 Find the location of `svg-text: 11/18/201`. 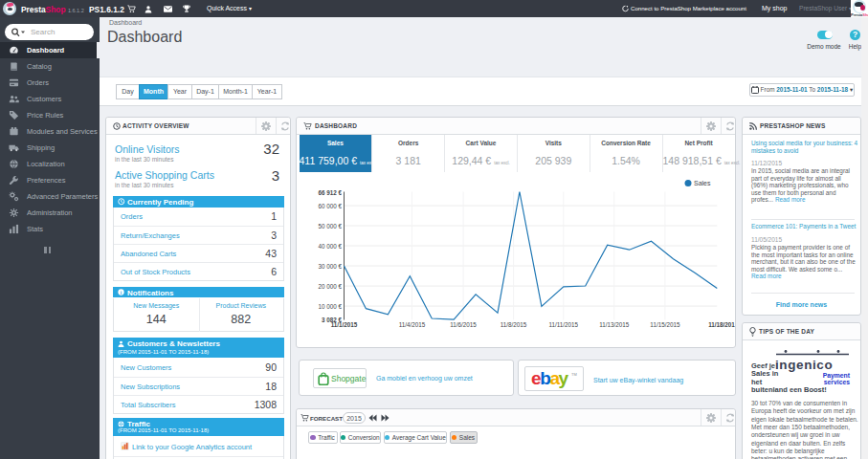

svg-text: 11/18/201 is located at coordinates (722, 325).